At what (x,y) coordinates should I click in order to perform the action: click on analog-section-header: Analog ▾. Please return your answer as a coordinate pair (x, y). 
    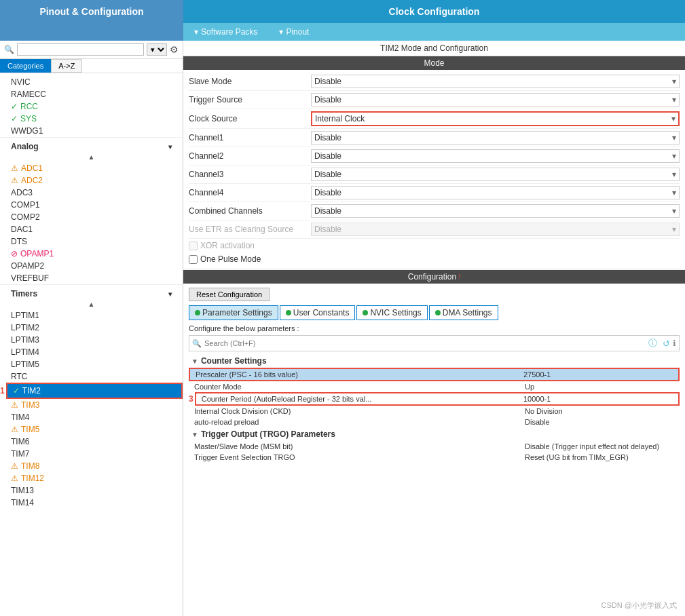
    Looking at the image, I should click on (91, 145).